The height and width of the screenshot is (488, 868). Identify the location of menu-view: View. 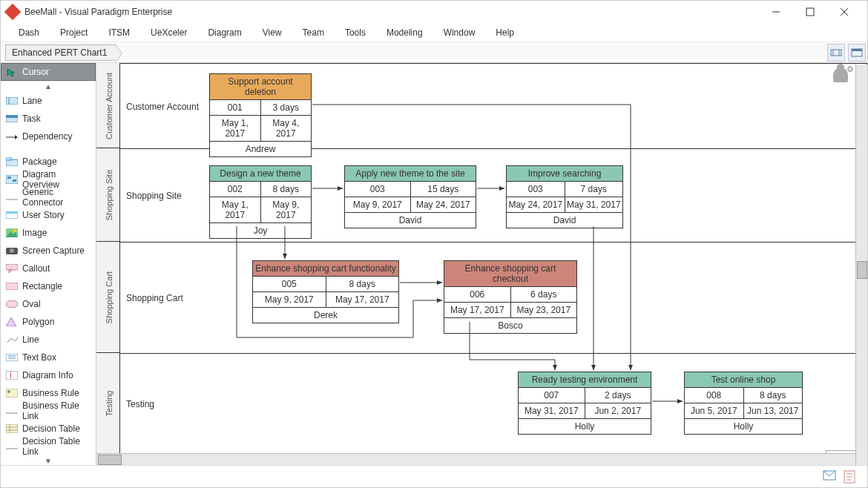
(272, 33).